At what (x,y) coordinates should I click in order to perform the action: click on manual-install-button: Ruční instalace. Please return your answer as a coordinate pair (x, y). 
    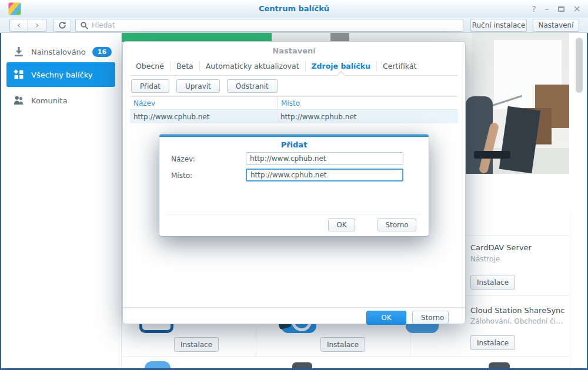
    Looking at the image, I should click on (499, 25).